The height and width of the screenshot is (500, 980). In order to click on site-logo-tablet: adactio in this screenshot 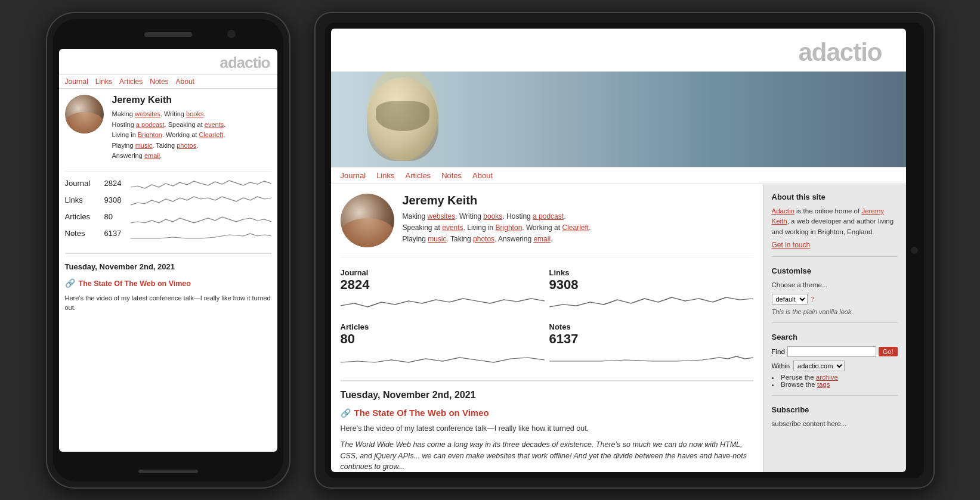, I will do `click(840, 50)`.